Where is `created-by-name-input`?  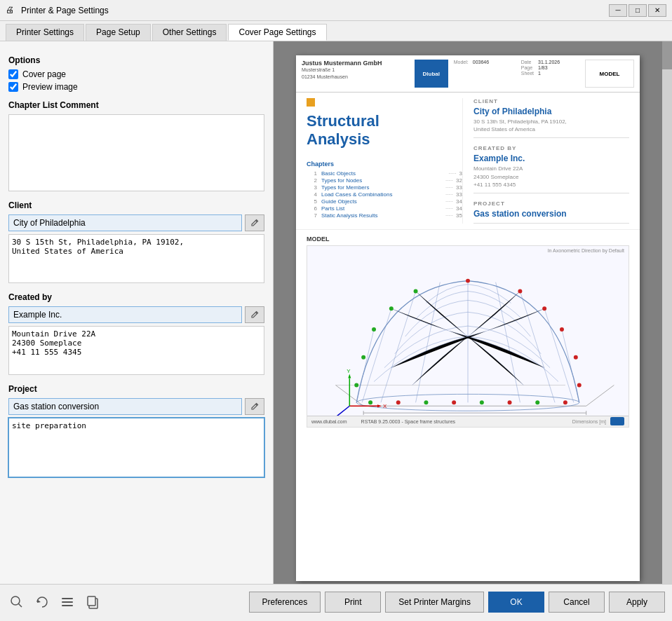
created-by-name-input is located at coordinates (125, 315).